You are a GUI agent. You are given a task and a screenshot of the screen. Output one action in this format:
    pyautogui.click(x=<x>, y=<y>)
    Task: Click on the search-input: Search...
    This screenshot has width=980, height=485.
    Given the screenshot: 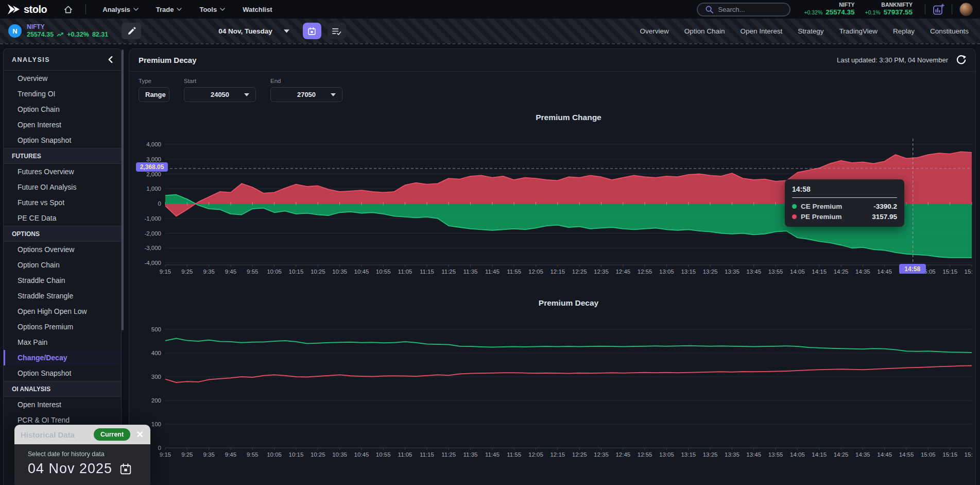 What is the action you would take?
    pyautogui.click(x=744, y=9)
    